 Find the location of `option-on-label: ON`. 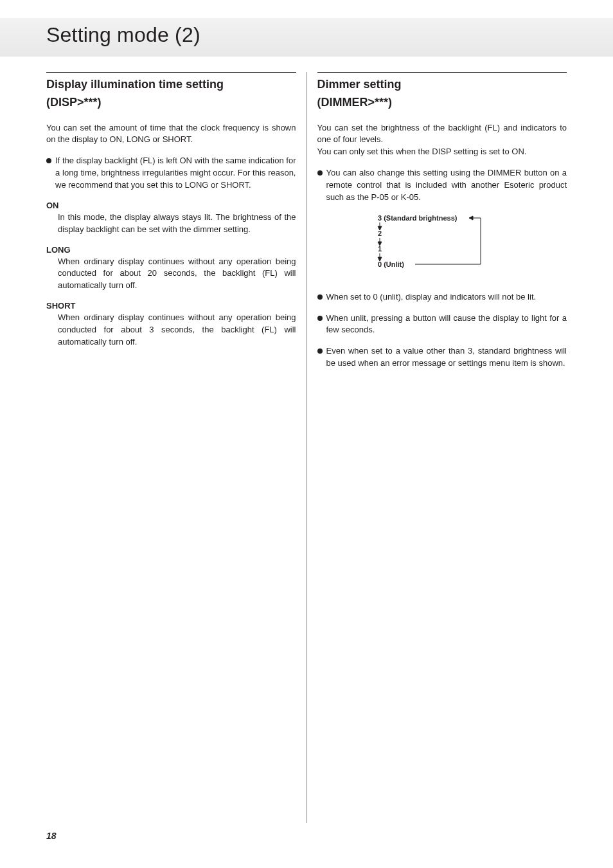

option-on-label: ON is located at coordinates (171, 206).